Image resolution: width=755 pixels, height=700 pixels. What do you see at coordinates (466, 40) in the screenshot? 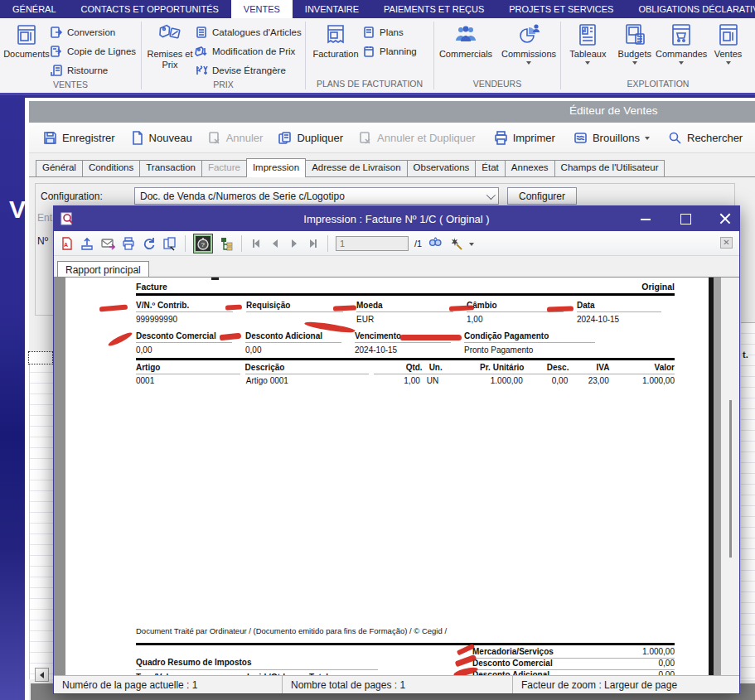
I see `commercials-button: Commercials` at bounding box center [466, 40].